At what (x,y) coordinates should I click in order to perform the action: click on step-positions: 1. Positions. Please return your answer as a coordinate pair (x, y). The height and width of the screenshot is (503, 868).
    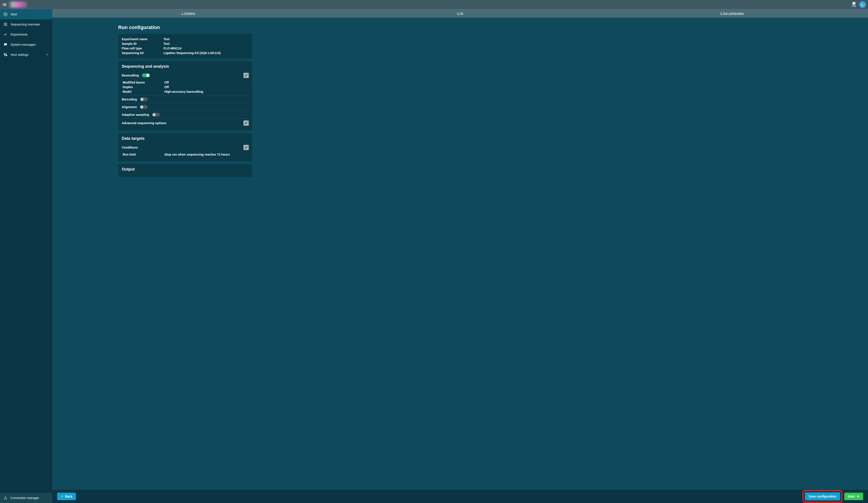
    Looking at the image, I should click on (188, 13).